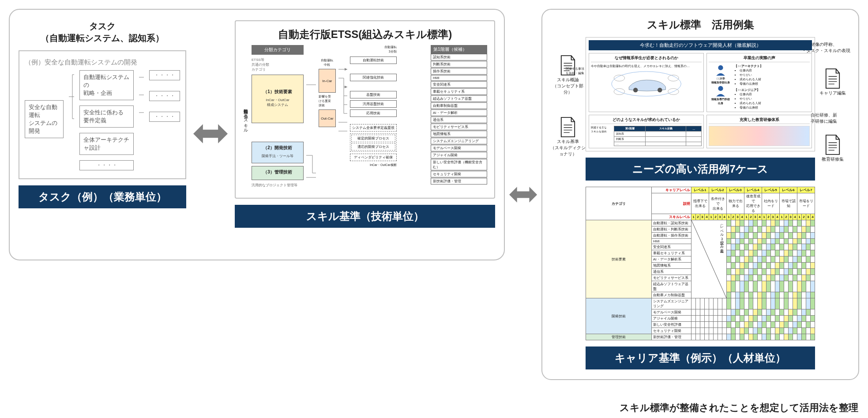 The width and height of the screenshot is (868, 418). What do you see at coordinates (278, 50) in the screenshot?
I see `cat-header: 分類カテゴリ` at bounding box center [278, 50].